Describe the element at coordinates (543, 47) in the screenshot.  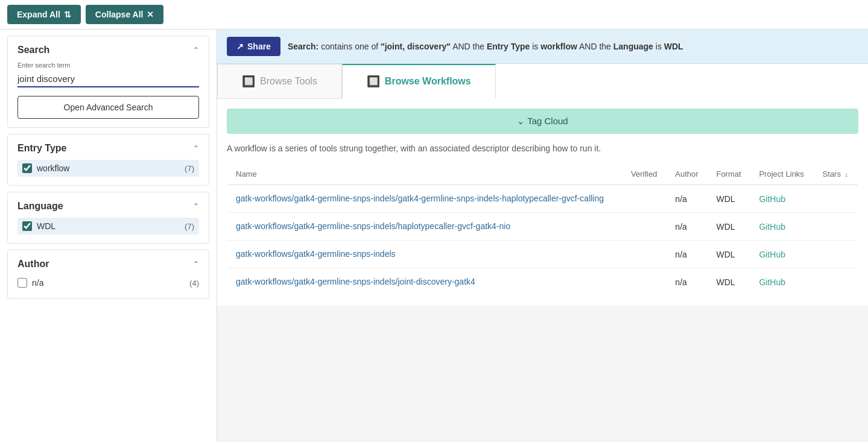
I see `search-summary-bar: ↗ Share Search: contains one of "joint, …` at that location.